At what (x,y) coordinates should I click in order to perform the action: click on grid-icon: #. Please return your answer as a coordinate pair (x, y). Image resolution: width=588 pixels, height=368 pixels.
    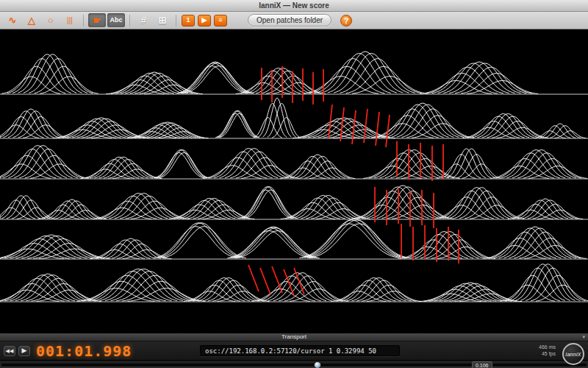
    Looking at the image, I should click on (143, 21).